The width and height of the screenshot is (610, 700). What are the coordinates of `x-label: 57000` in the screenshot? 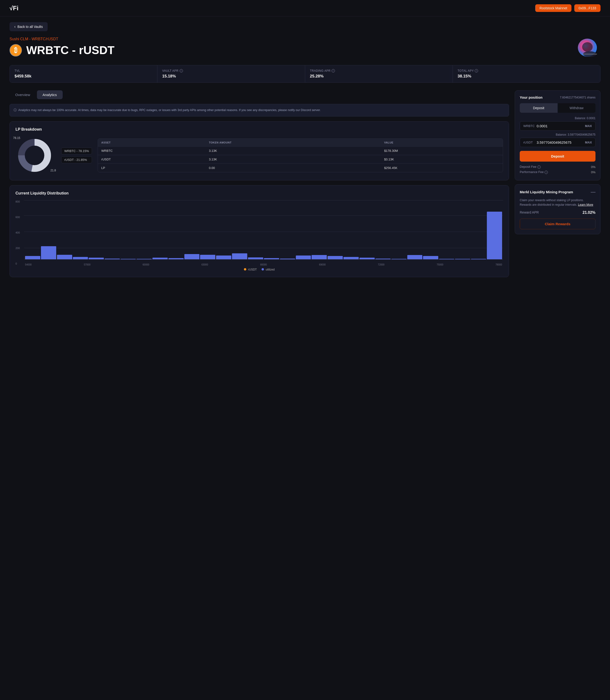 It's located at (87, 265).